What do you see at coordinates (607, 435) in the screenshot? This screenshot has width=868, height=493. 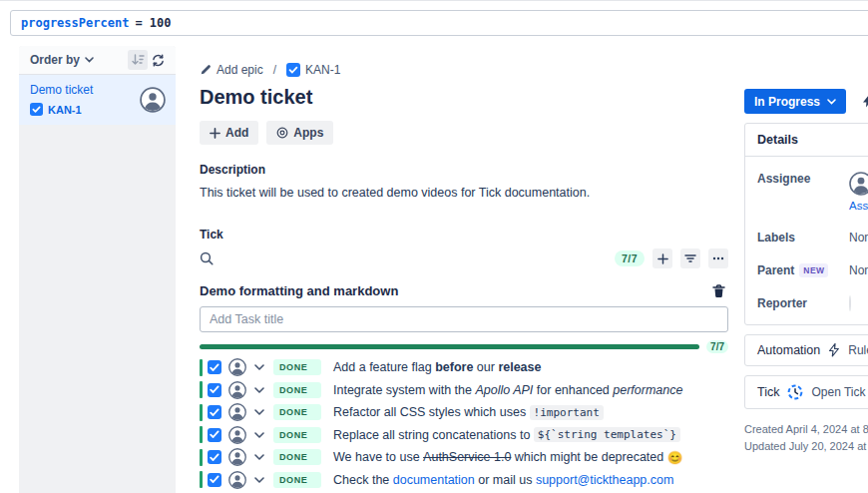 I see `task-segment-code: ${`string templates`}` at bounding box center [607, 435].